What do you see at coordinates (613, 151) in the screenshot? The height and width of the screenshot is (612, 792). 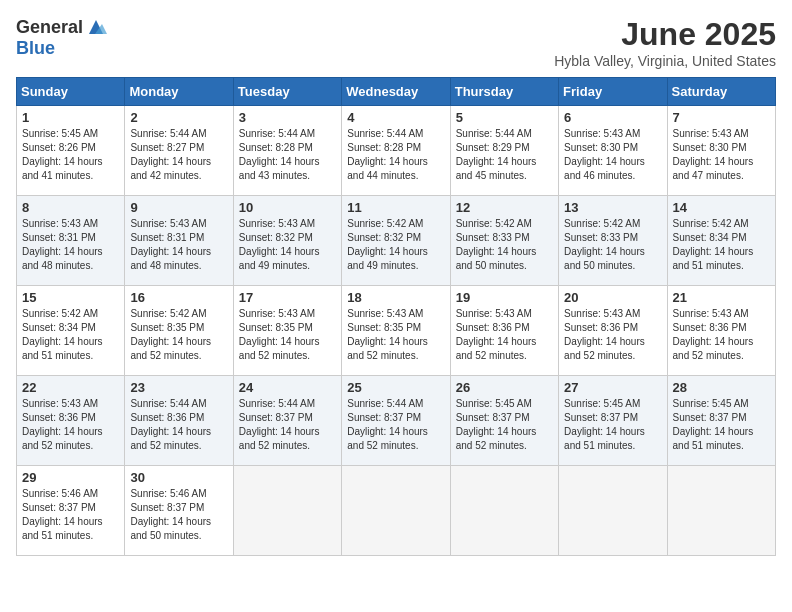 I see `calendar-day-cell: 6Sunrise: 5:43 AMSunset: 8:30 PMDaylight…` at bounding box center [613, 151].